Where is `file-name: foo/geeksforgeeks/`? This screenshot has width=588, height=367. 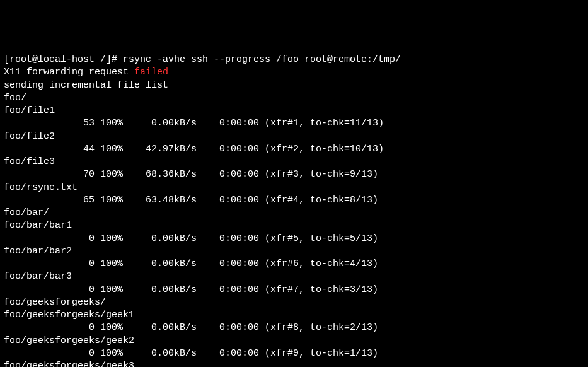
file-name: foo/geeksforgeeks/ is located at coordinates (294, 303).